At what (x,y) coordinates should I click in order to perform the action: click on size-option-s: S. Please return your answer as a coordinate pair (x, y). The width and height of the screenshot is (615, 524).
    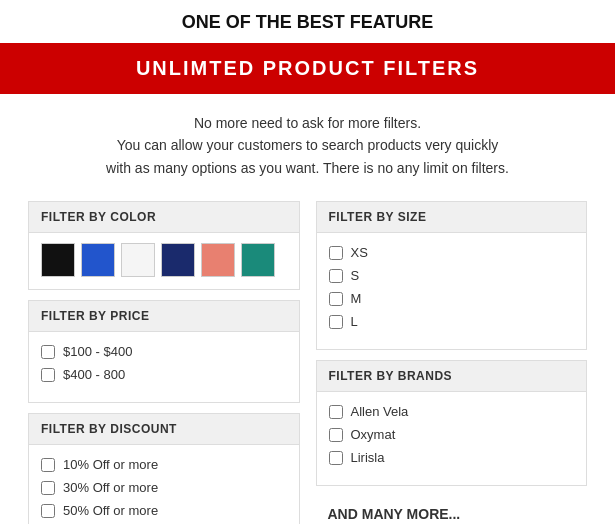
    Looking at the image, I should click on (452, 276).